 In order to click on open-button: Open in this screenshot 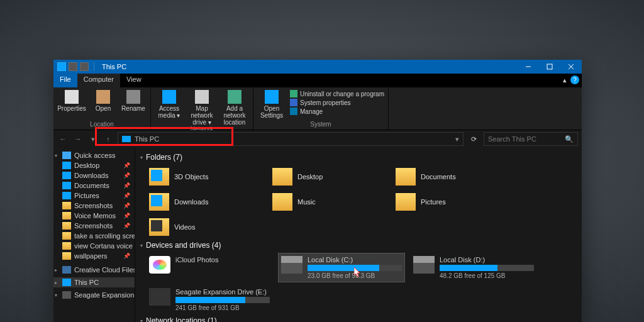, I will do `click(103, 101)`.